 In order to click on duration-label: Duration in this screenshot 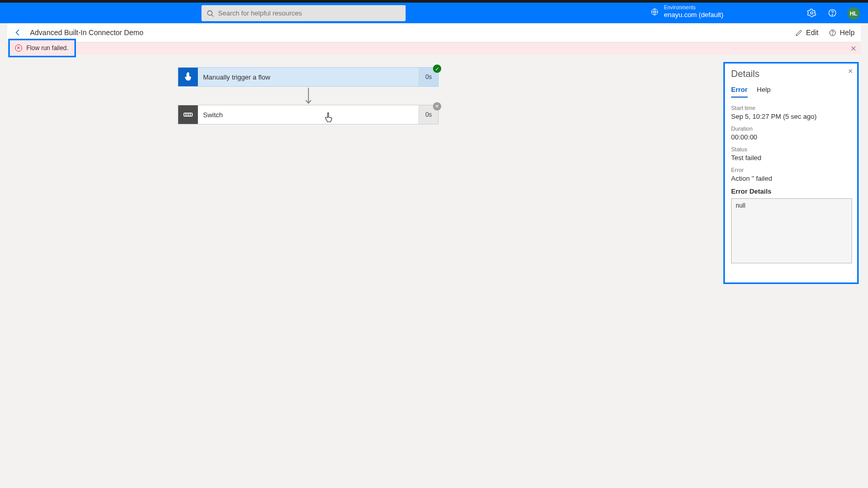, I will do `click(792, 129)`.